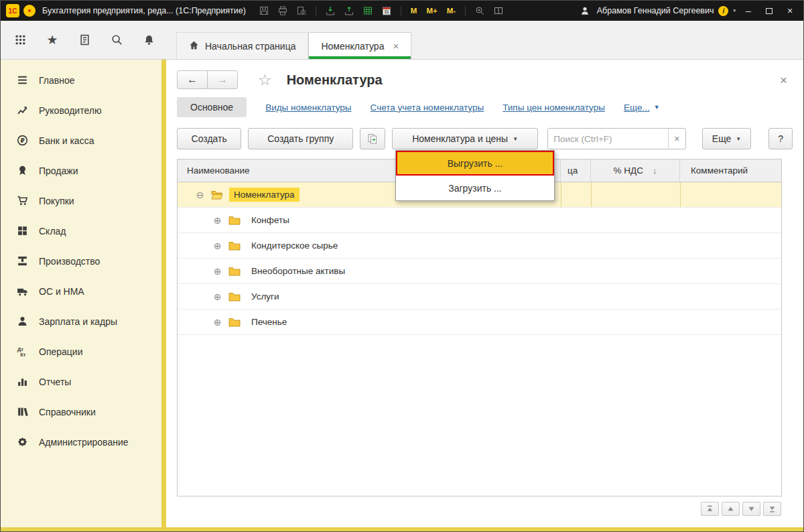 The height and width of the screenshot is (532, 804). Describe the element at coordinates (208, 80) in the screenshot. I see `history-nav: ← →` at that location.